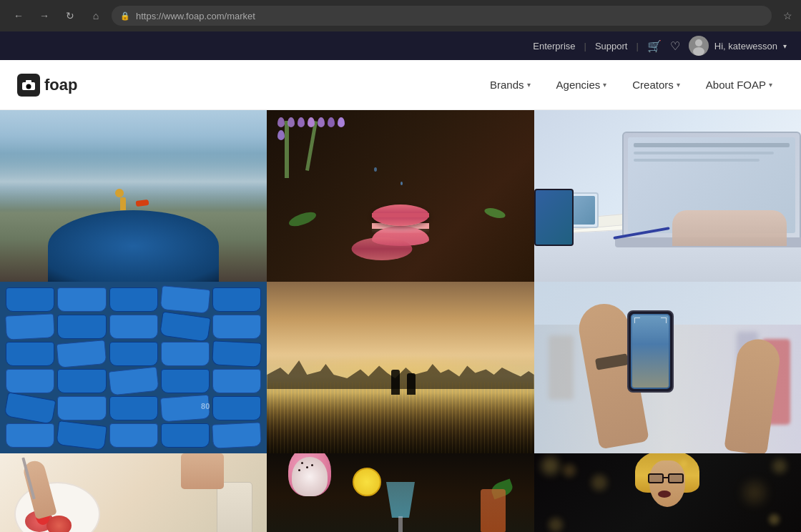 The width and height of the screenshot is (801, 532). What do you see at coordinates (582, 84) in the screenshot?
I see `nav-agencies: Agencies ▾` at bounding box center [582, 84].